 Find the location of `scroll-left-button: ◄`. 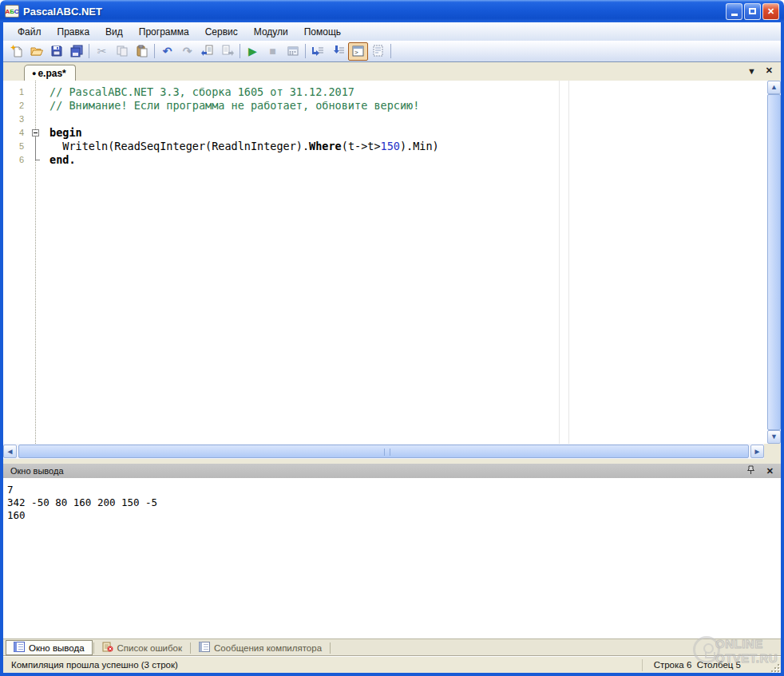

scroll-left-button: ◄ is located at coordinates (10, 452).